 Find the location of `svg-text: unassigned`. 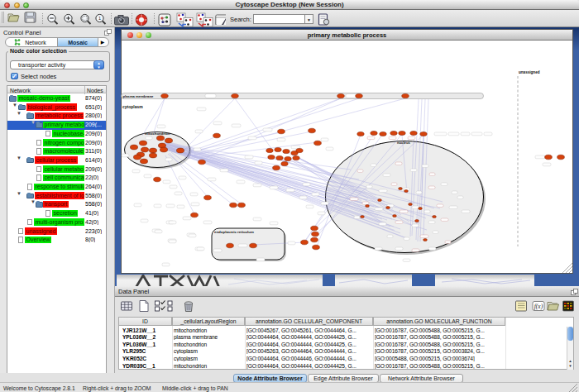

svg-text: unassigned is located at coordinates (529, 73).